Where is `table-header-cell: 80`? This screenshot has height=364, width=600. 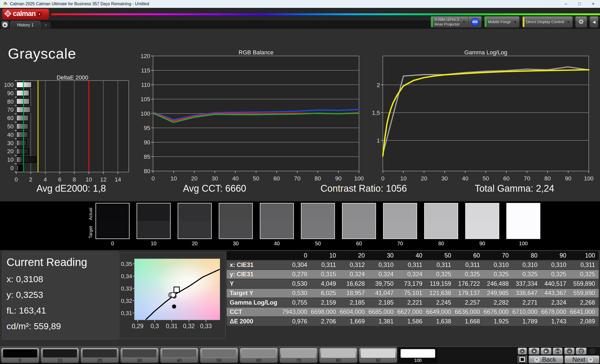 table-header-cell: 80 is located at coordinates (527, 256).